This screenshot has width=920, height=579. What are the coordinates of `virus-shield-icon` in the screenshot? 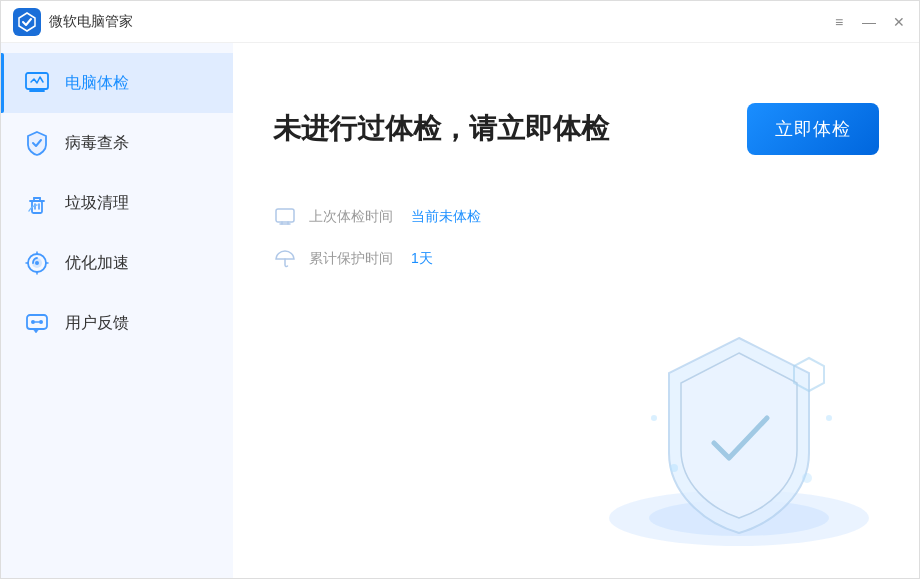 It's located at (37, 143).